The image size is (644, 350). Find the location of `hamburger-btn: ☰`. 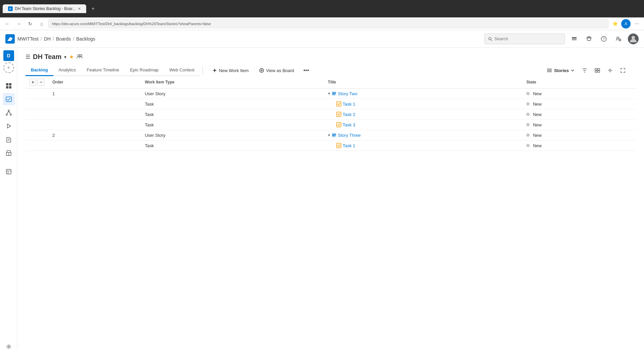

hamburger-btn: ☰ is located at coordinates (28, 57).